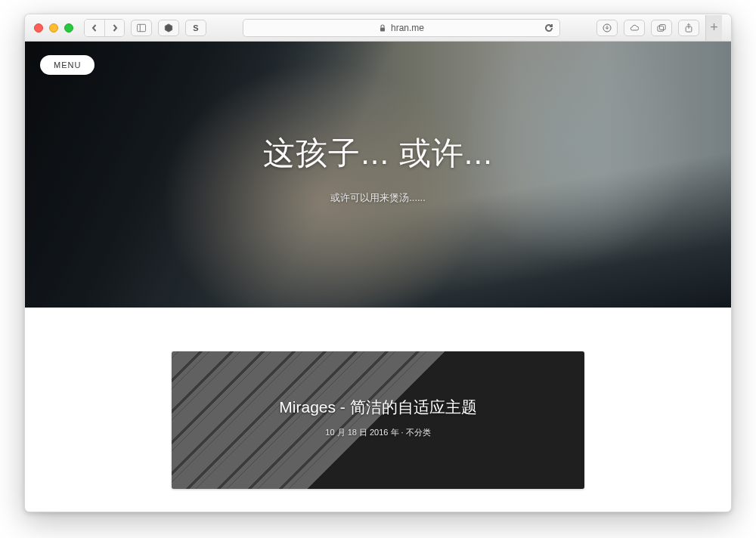 This screenshot has width=756, height=538. What do you see at coordinates (401, 28) in the screenshot?
I see `address-bar: hran.me` at bounding box center [401, 28].